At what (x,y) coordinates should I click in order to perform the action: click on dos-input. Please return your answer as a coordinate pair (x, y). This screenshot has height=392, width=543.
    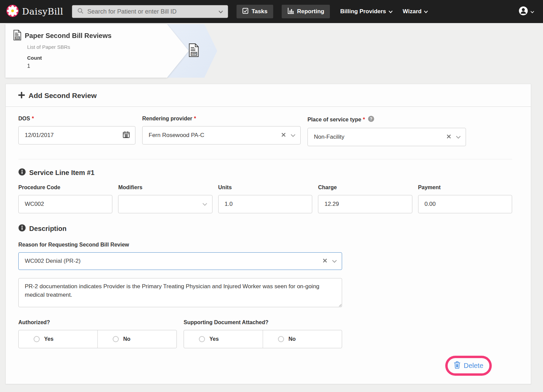
    Looking at the image, I should click on (77, 135).